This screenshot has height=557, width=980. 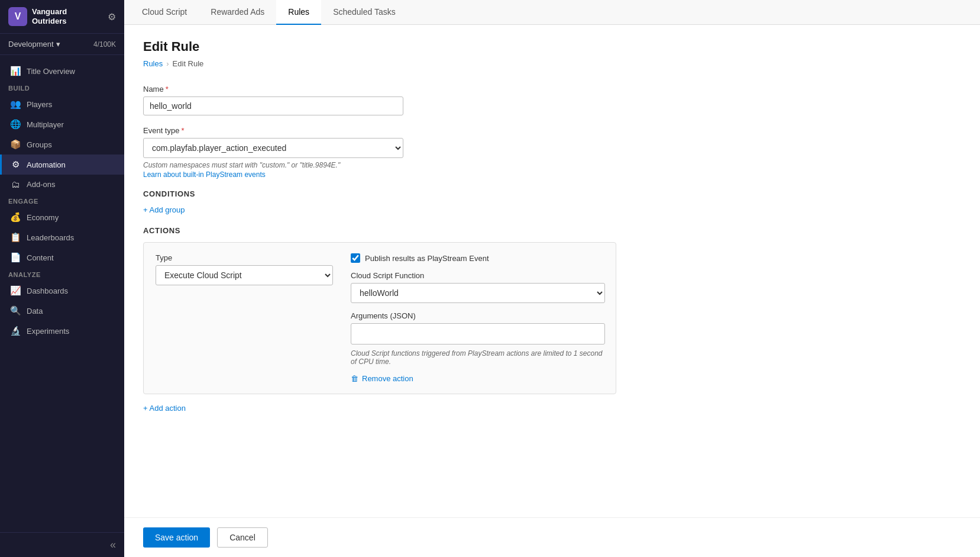 What do you see at coordinates (58, 44) in the screenshot?
I see `chevron-down-icon: ▾` at bounding box center [58, 44].